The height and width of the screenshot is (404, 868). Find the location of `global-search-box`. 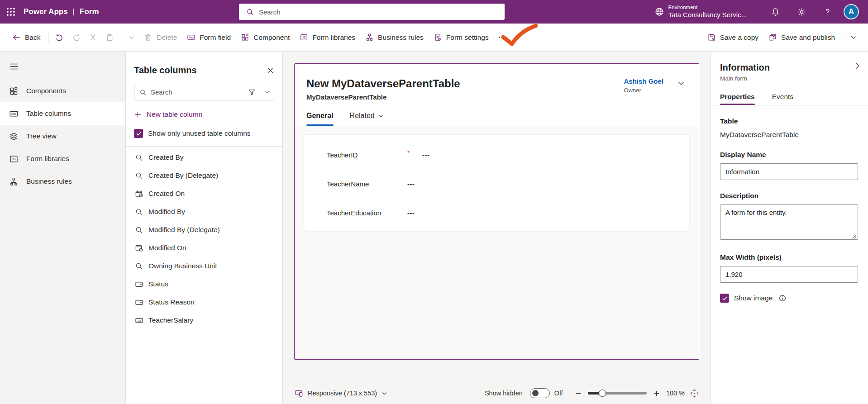

global-search-box is located at coordinates (372, 12).